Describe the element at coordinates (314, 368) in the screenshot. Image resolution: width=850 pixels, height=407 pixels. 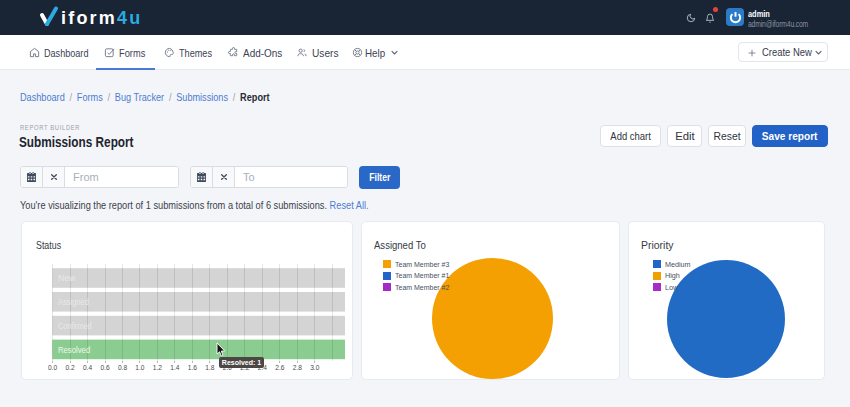
I see `svg-text: 3.0` at that location.